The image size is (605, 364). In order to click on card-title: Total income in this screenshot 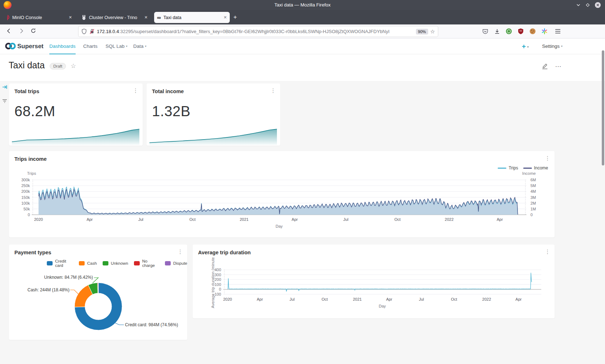, I will do `click(168, 91)`.